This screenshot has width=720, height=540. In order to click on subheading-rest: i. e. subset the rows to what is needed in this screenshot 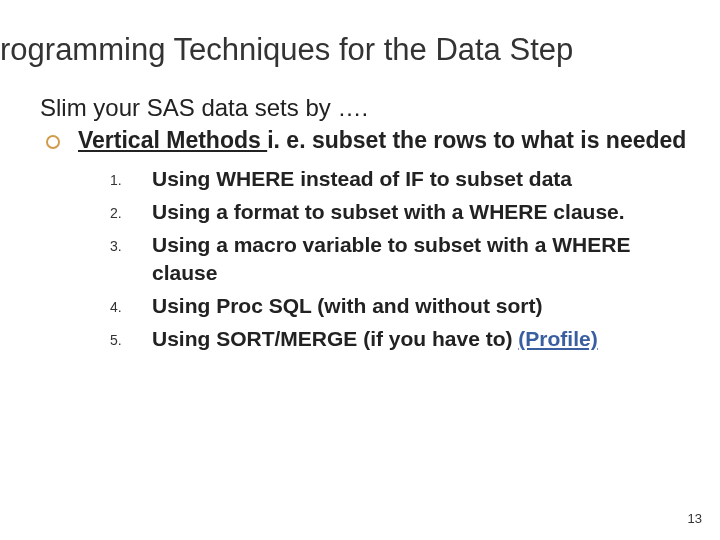, I will do `click(476, 140)`.